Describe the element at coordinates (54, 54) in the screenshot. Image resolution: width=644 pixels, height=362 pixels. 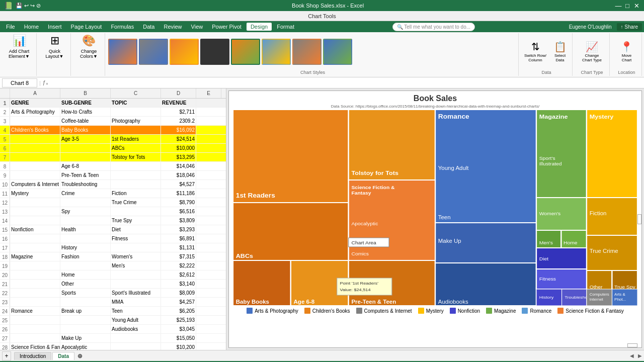
I see `quick-layout-button: QuickLayout▼` at that location.